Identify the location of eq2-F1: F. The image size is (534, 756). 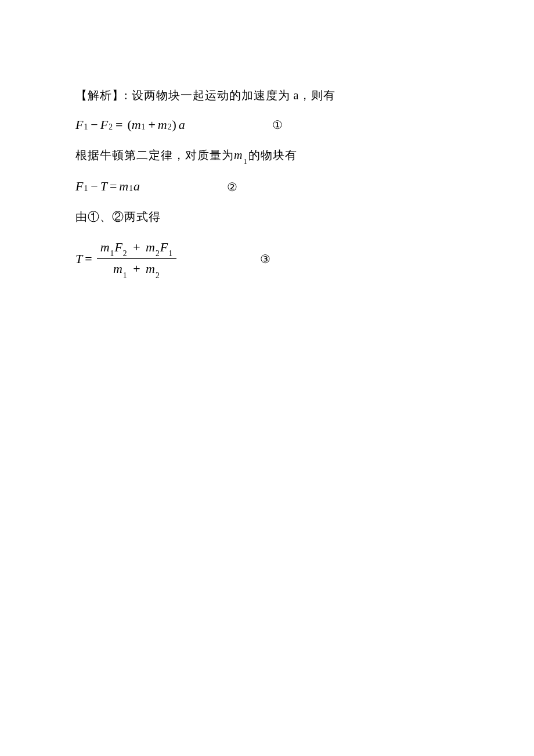
(79, 187).